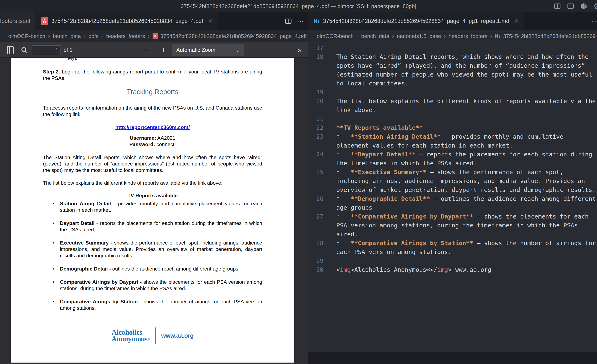  What do you see at coordinates (453, 248) in the screenshot?
I see `code-line: 28* **Comparative Airings by Station** –…` at bounding box center [453, 248].